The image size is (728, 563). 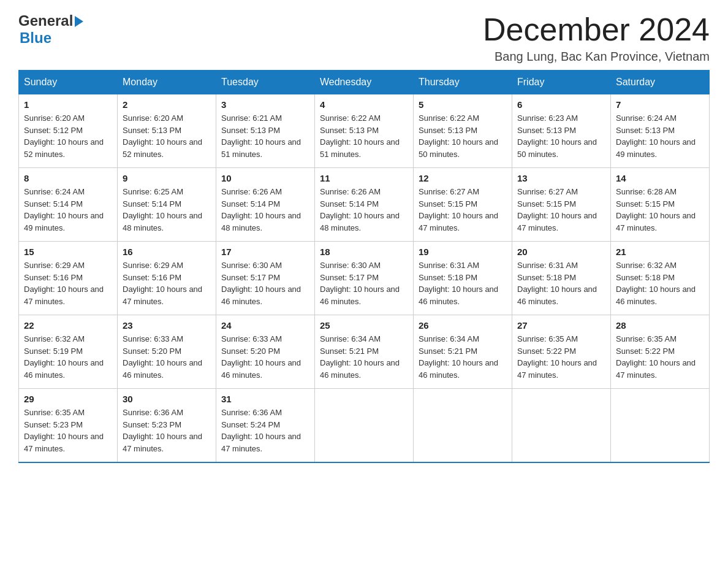 I want to click on calendar-cell: 19 Sunrise: 6:31 AMSunset: 5:18 PMDaylig…, so click(x=463, y=278).